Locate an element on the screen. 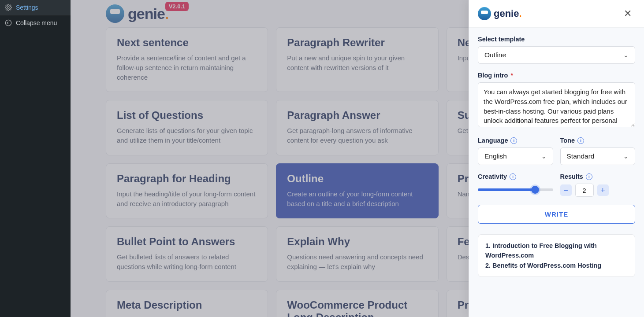 The image size is (644, 317). card-title: Next sentence is located at coordinates (187, 43).